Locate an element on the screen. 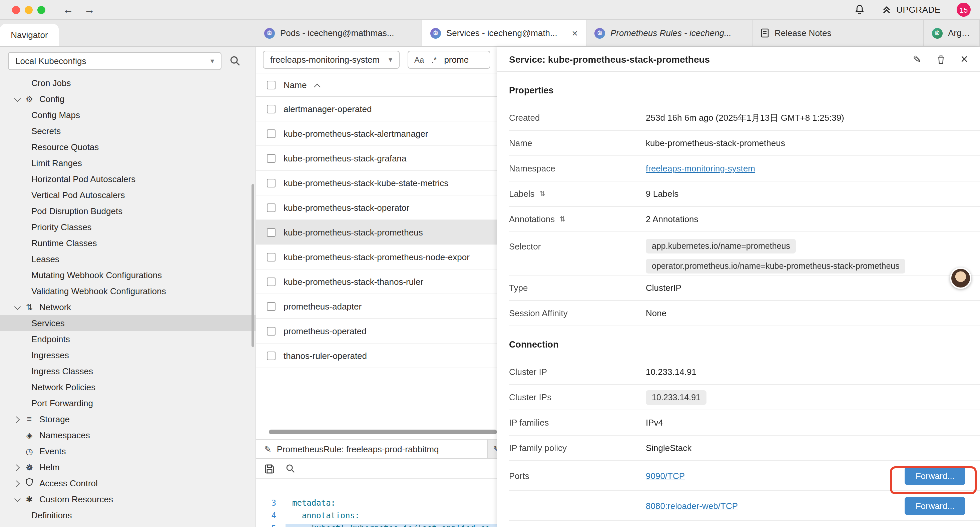  sidebar-item-services: Services is located at coordinates (128, 323).